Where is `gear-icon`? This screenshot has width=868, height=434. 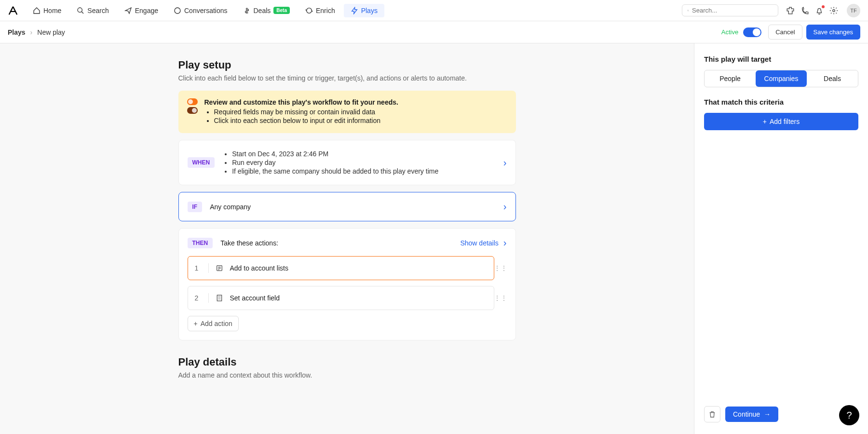 gear-icon is located at coordinates (834, 11).